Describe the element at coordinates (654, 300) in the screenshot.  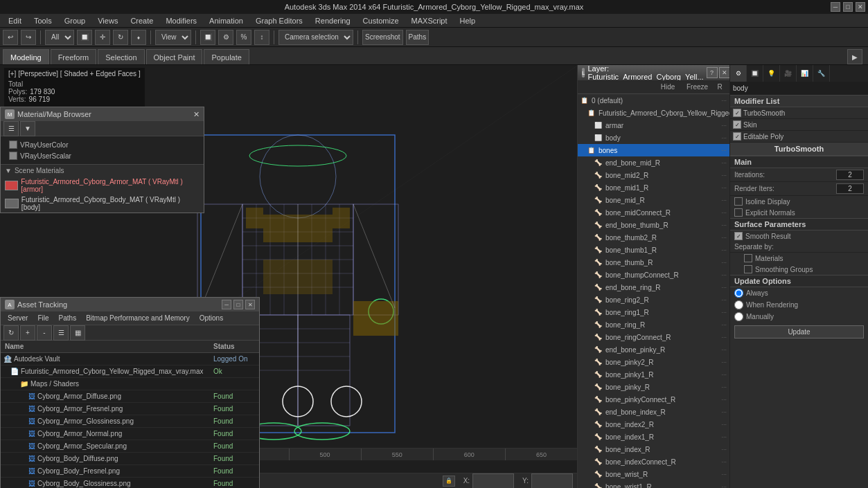
I see `layer-item: 🦴bone_ring2_R···` at that location.